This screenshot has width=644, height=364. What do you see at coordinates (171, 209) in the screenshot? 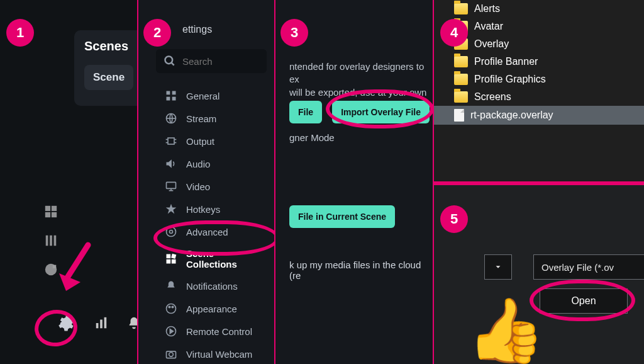
I see `star-icon` at bounding box center [171, 209].